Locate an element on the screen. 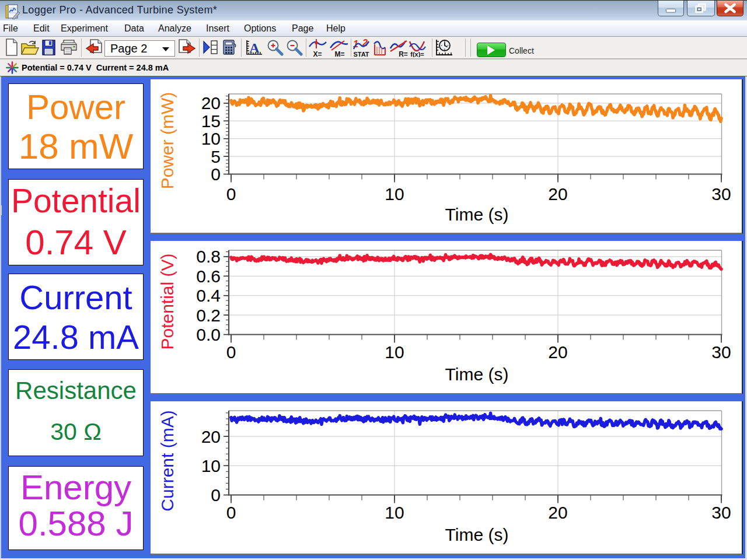  svg-text: 0.2 is located at coordinates (208, 315).